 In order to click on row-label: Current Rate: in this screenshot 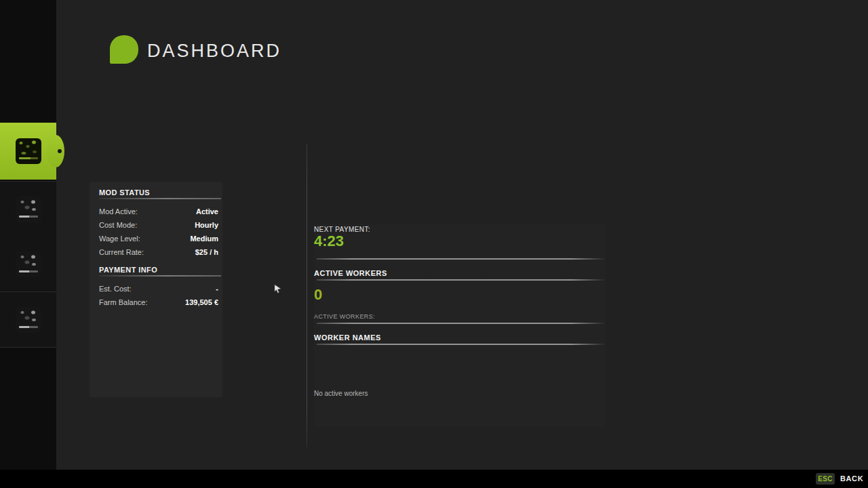, I will do `click(121, 252)`.